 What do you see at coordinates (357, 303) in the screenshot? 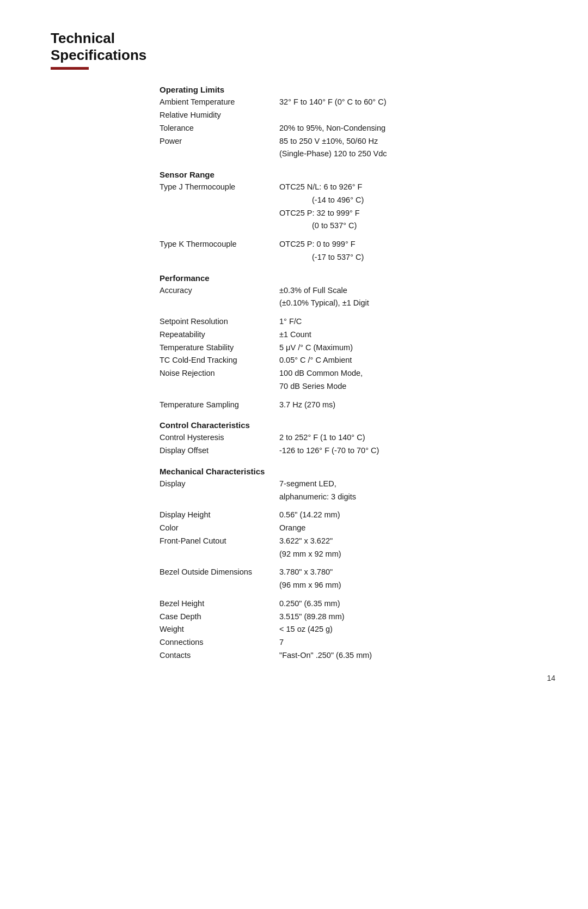
I see `spec-row: (±0.10% Typical), ±1 Digit` at bounding box center [357, 303].